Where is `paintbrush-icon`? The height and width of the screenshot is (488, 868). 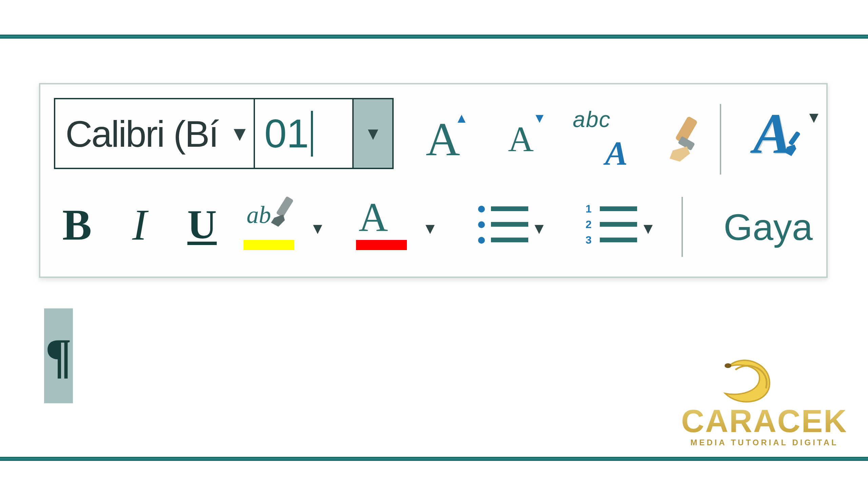 paintbrush-icon is located at coordinates (791, 145).